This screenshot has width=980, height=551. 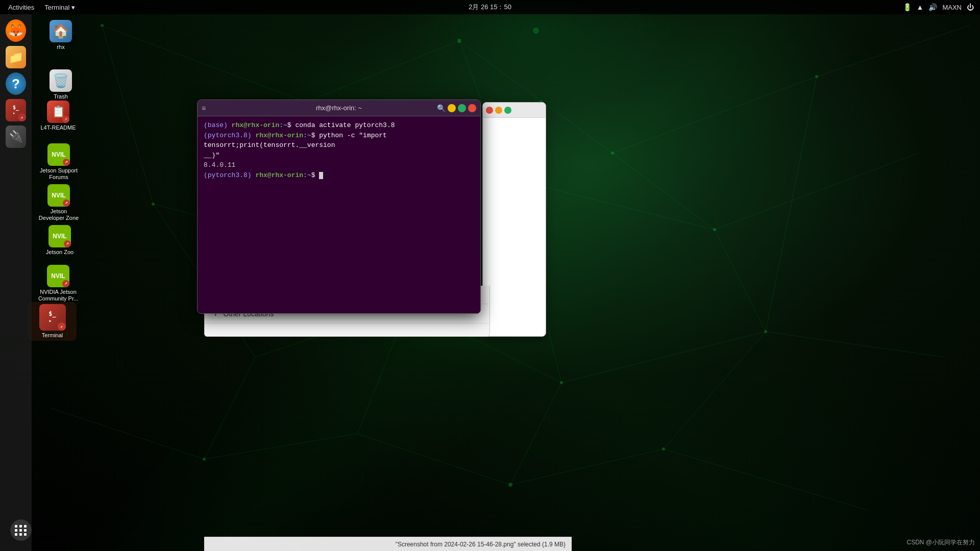 I want to click on firefox-icon: 🦊, so click(x=16, y=31).